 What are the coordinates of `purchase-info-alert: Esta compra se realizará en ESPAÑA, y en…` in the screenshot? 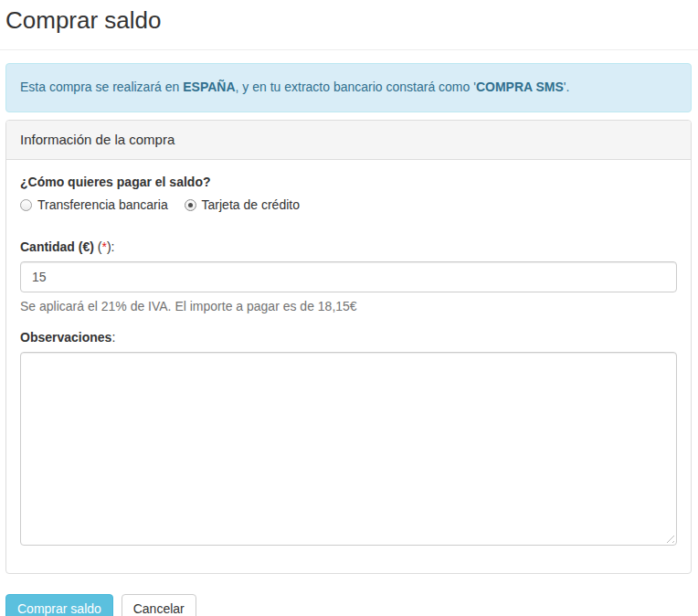 It's located at (349, 88).